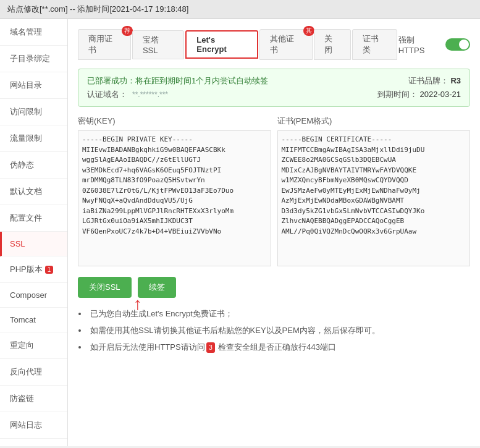 The height and width of the screenshot is (448, 480). Describe the element at coordinates (105, 287) in the screenshot. I see `close-ssl-button: 关闭SSL` at that location.